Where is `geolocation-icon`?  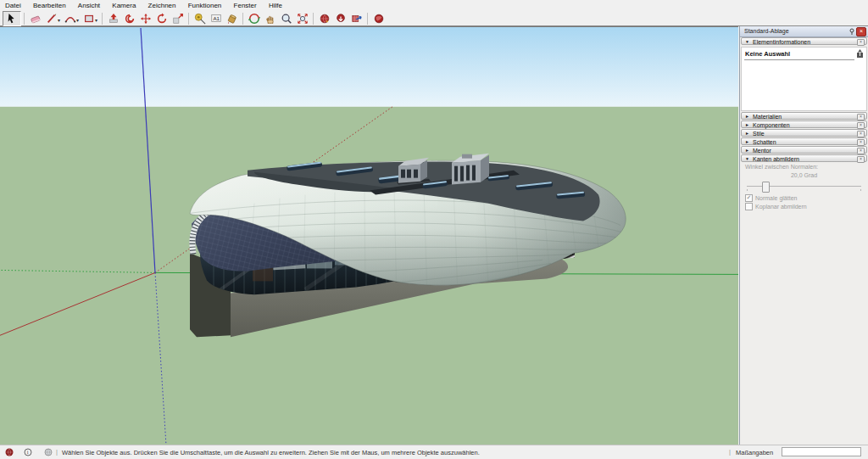
geolocation-icon is located at coordinates (325, 19).